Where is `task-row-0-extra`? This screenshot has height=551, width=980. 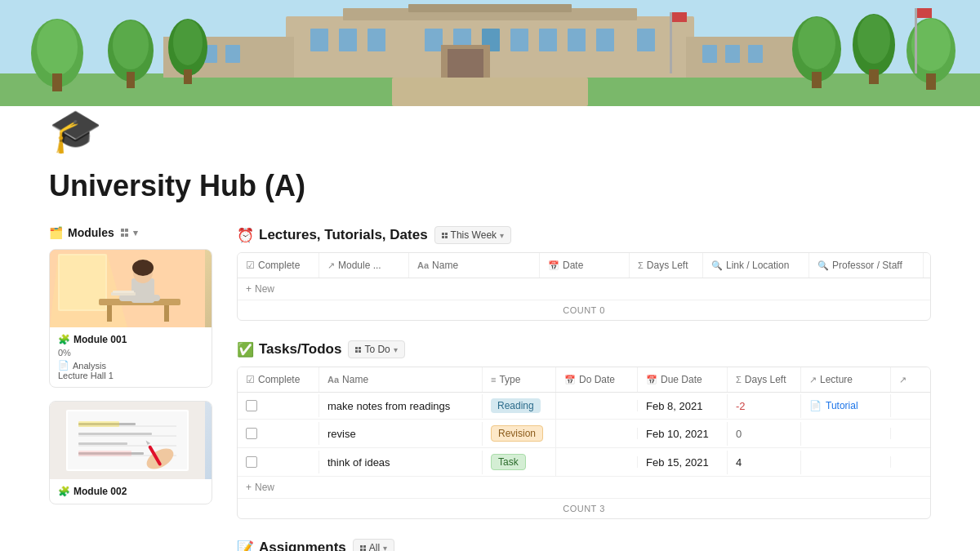
task-row-0-extra is located at coordinates (911, 406).